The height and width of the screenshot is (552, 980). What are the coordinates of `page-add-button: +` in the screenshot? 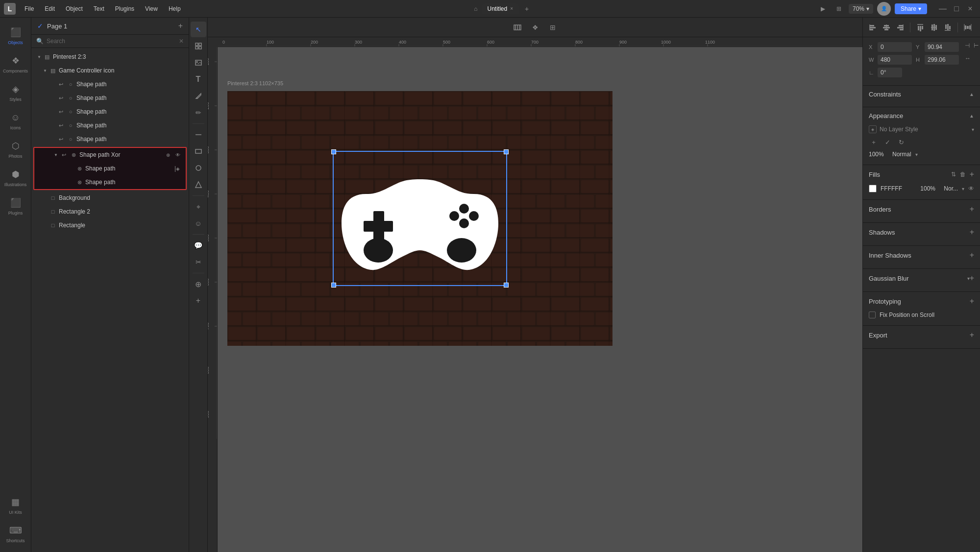 It's located at (180, 26).